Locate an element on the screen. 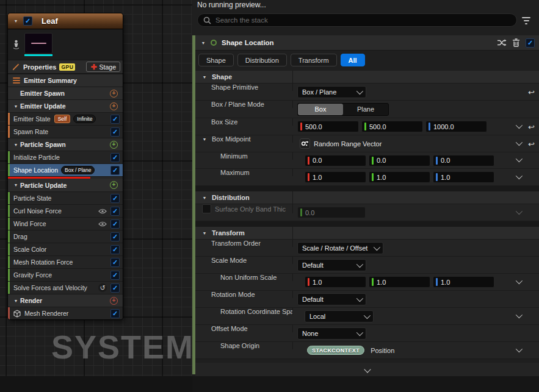 The width and height of the screenshot is (539, 392). minimum-y-field: 0.0 is located at coordinates (399, 161).